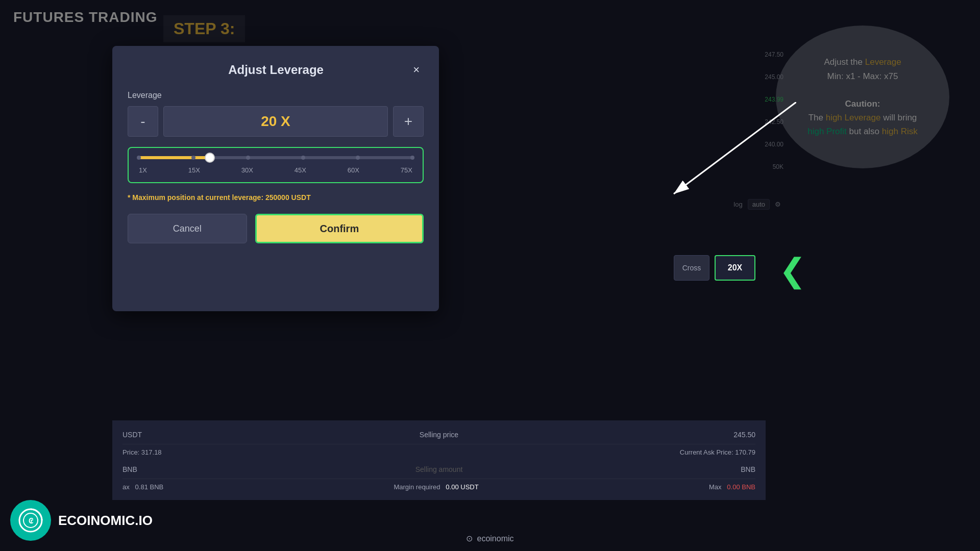 The width and height of the screenshot is (980, 551). I want to click on price-row: Price: 317.18 Current Ask Price: 170.79, so click(439, 452).